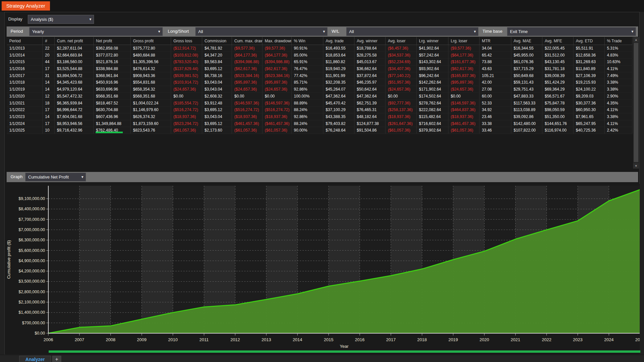 This screenshot has width=644, height=362. What do you see at coordinates (25, 55) in the screenshot?
I see `cell: 1/1/2014` at bounding box center [25, 55].